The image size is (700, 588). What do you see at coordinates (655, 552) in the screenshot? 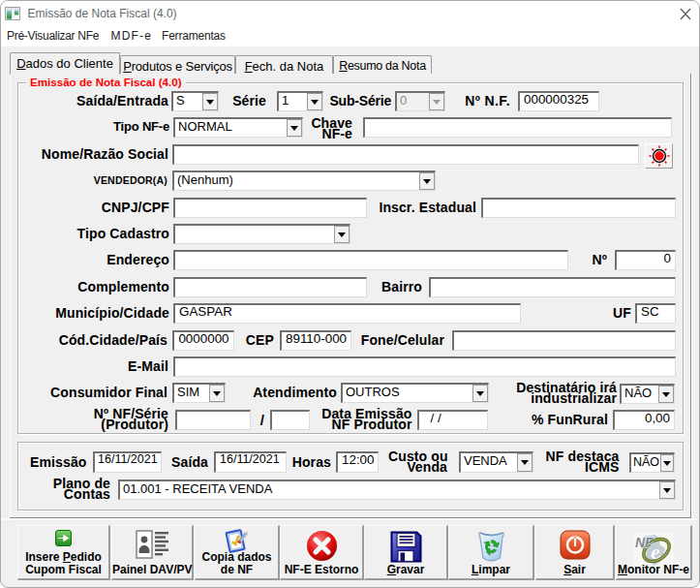
I see `svg-text: e` at bounding box center [655, 552].